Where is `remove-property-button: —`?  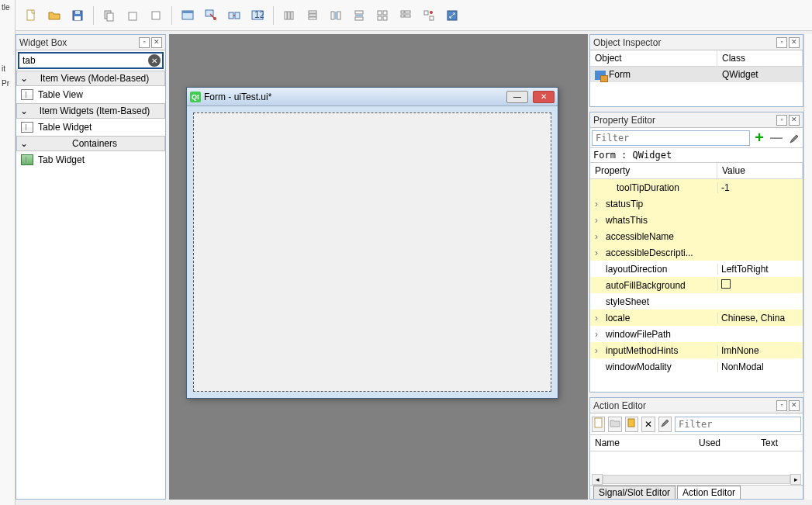
remove-property-button: — is located at coordinates (776, 138).